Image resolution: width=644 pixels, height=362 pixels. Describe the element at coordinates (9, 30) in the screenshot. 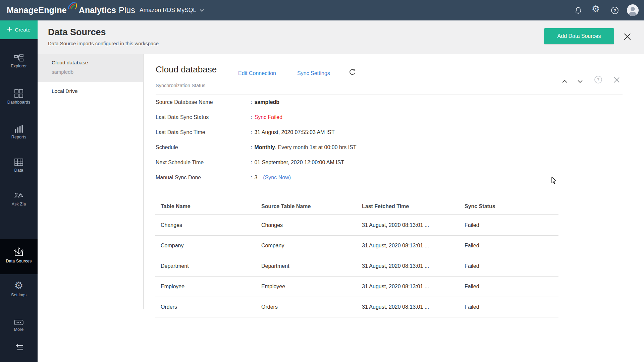

I see `plus-icon` at that location.